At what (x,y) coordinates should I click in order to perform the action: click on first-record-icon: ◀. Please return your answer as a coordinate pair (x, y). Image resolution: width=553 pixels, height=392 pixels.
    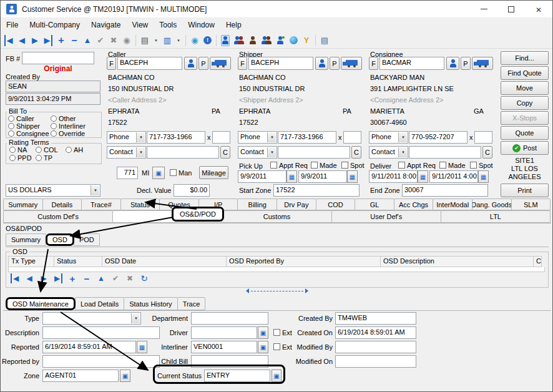
    Looking at the image, I should click on (9, 41).